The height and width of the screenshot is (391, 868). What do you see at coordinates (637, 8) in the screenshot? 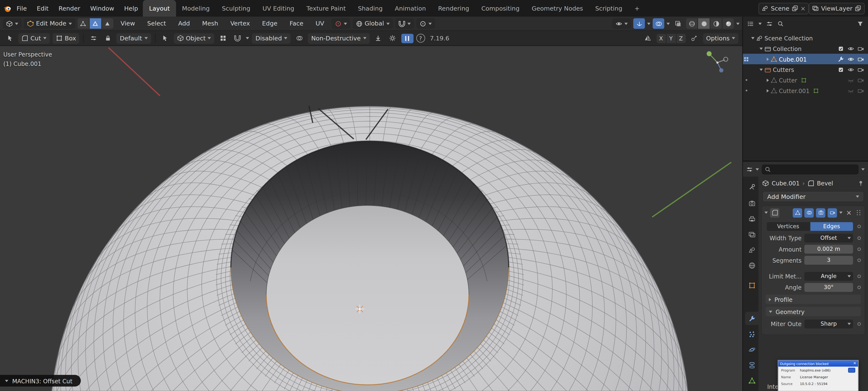
I see `add-workspace-button: +` at bounding box center [637, 8].